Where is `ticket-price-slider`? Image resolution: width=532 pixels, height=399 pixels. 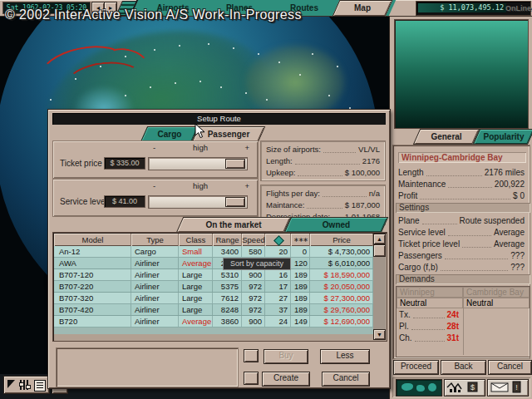 ticket-price-slider is located at coordinates (198, 164).